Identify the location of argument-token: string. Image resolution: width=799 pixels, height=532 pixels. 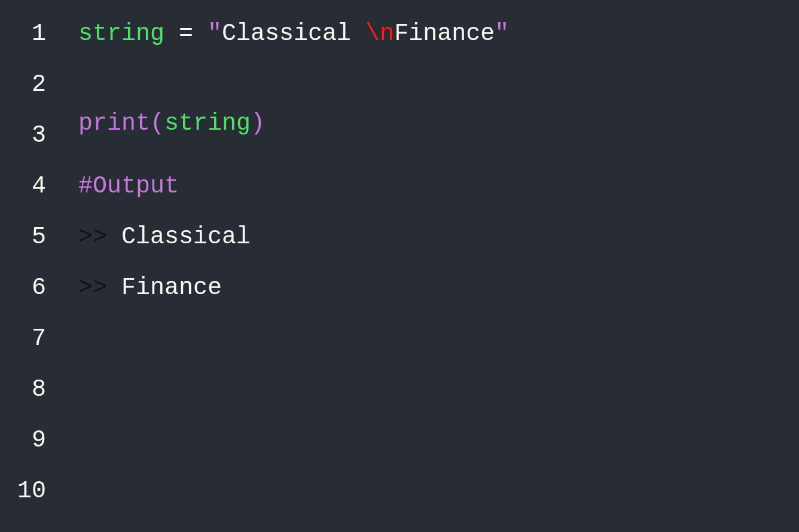
(208, 123).